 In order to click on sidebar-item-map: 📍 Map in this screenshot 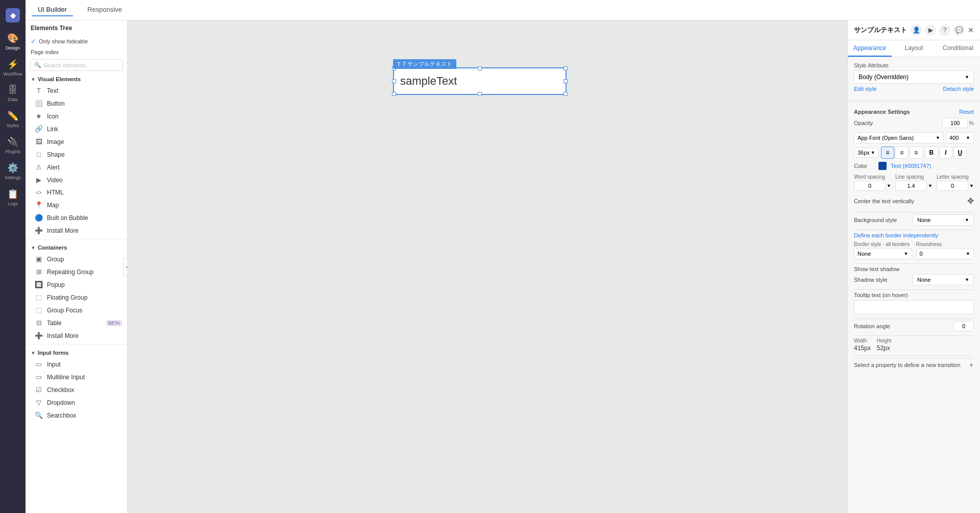, I will do `click(77, 205)`.